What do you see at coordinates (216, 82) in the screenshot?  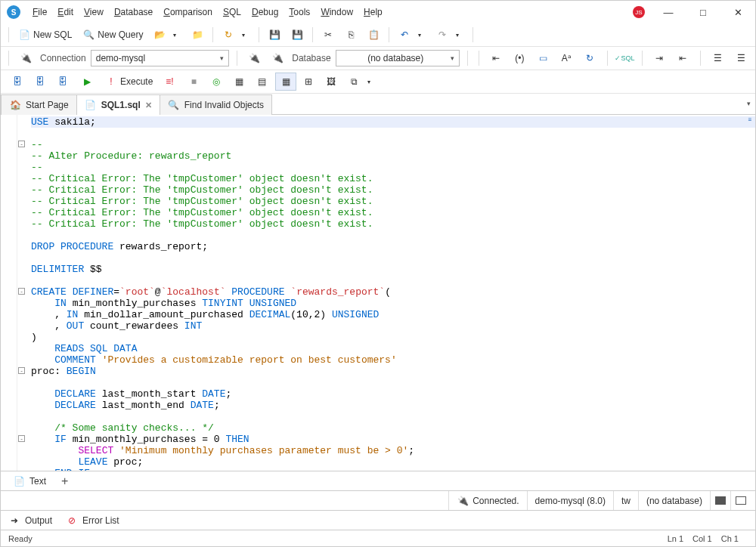 I see `target-button: ◎` at bounding box center [216, 82].